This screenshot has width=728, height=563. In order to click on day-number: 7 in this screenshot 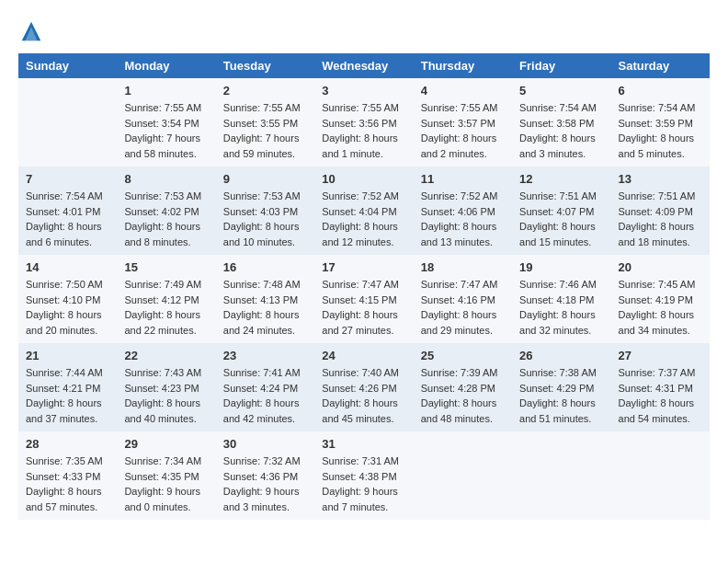, I will do `click(68, 178)`.